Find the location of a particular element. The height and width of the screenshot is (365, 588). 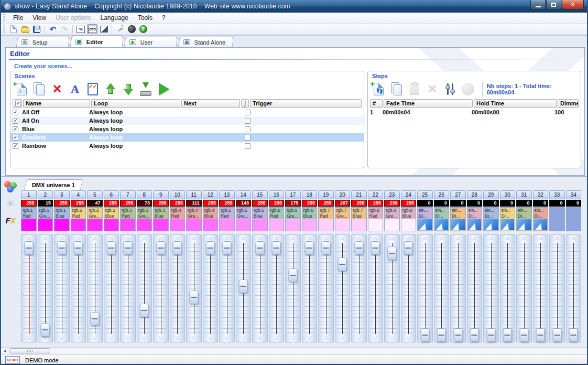

tools-wand-button is located at coordinates (120, 29).